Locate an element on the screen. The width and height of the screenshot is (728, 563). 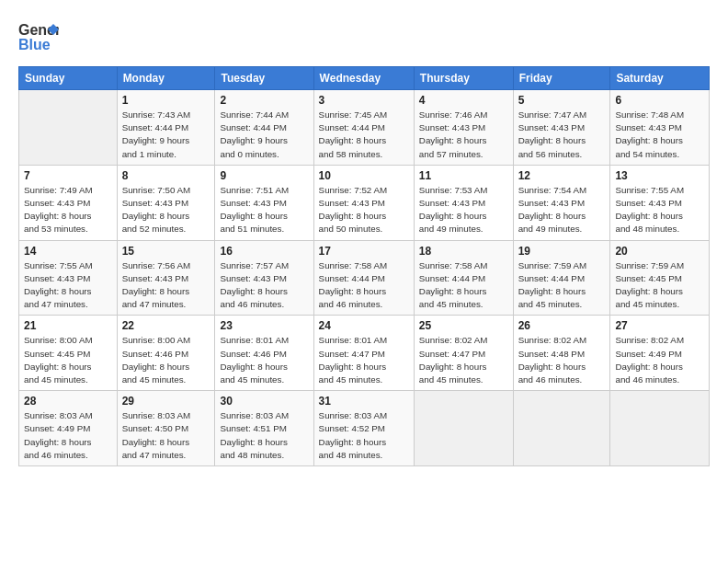
calendar-cell: 28Sunrise: 8:03 AM Sunset: 4:49 PM Dayli… is located at coordinates (68, 429).